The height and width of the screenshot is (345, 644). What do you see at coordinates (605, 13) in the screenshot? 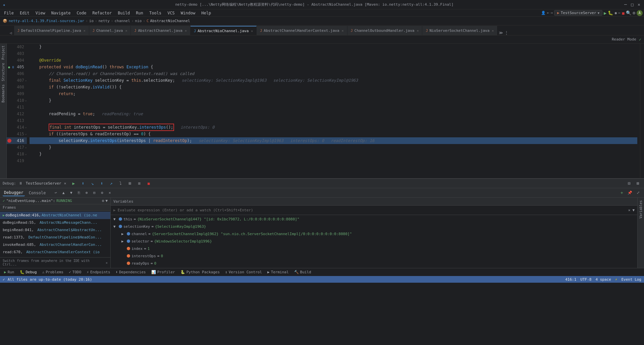
I see `run-button: ▶` at bounding box center [605, 13].